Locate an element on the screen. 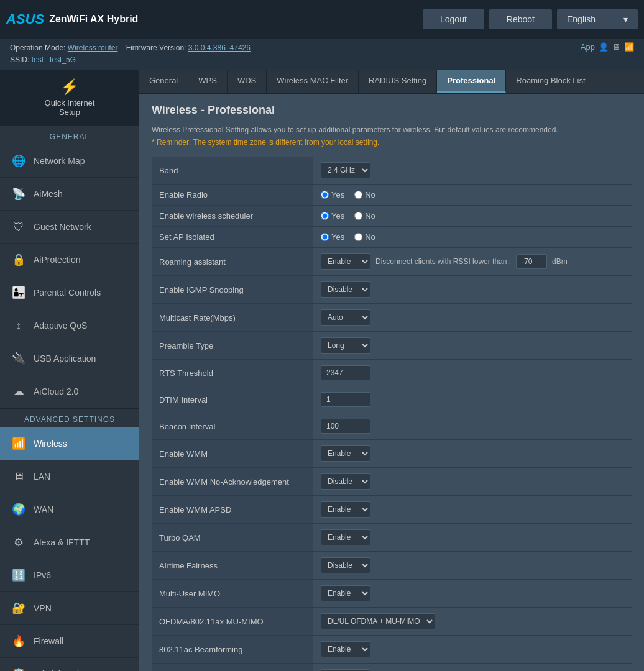 The image size is (644, 671). sidebar-item-usb-application: 🔌 USB Application is located at coordinates (70, 359).